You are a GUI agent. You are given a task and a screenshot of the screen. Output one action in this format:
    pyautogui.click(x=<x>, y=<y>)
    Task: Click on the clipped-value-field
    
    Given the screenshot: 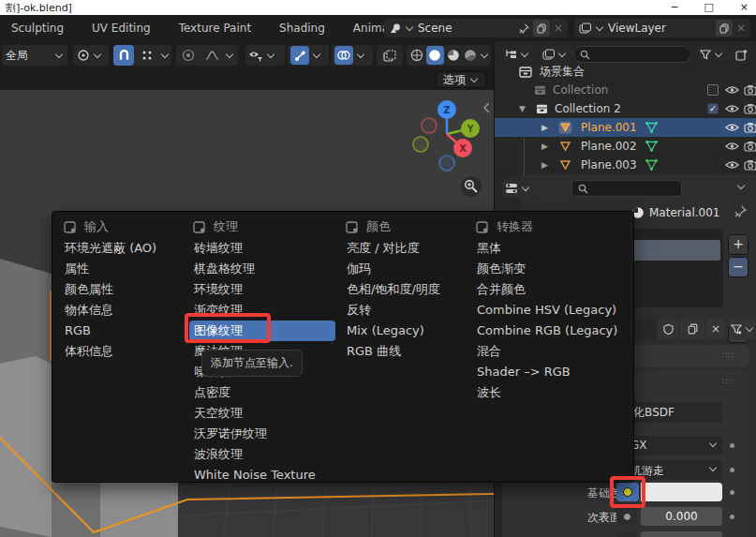 What is the action you would take?
    pyautogui.click(x=682, y=534)
    